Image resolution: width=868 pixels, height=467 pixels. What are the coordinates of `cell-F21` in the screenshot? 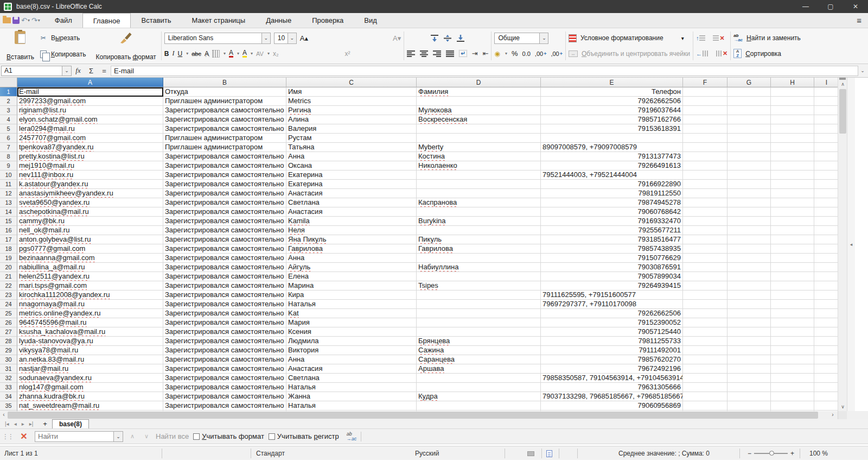 It's located at (705, 277).